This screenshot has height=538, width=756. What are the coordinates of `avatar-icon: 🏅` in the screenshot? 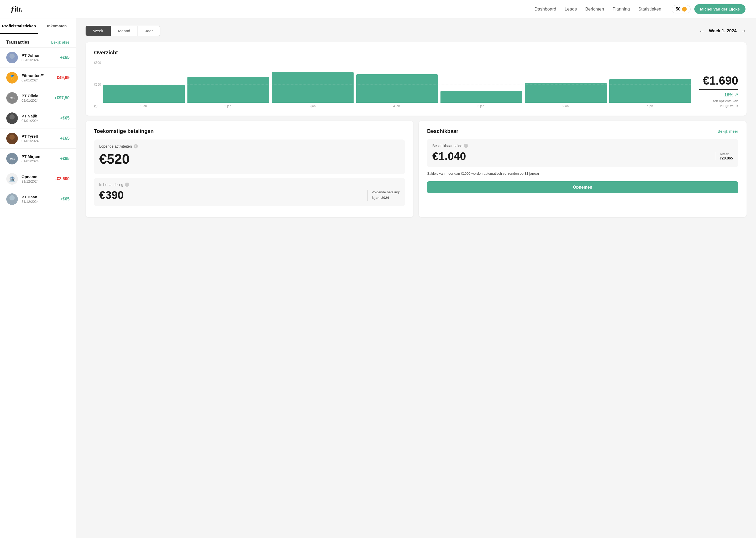 It's located at (12, 78).